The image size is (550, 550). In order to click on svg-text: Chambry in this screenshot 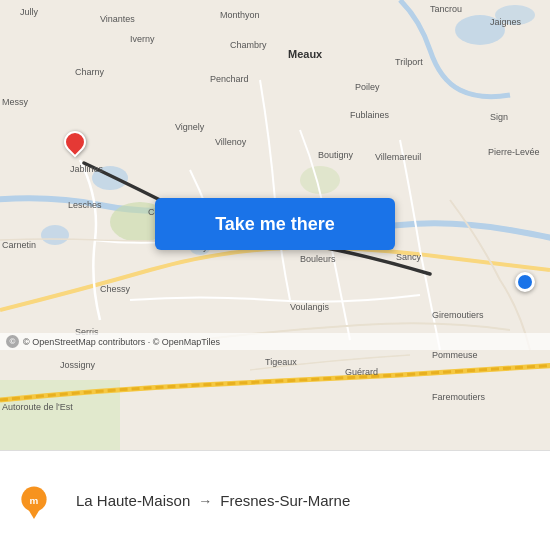, I will do `click(248, 45)`.